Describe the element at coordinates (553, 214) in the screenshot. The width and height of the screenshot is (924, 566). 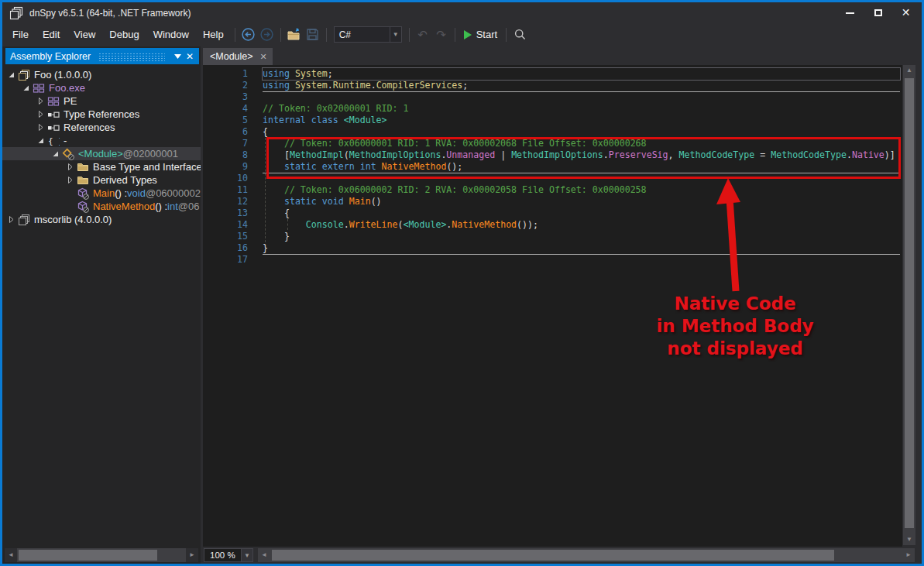
I see `code-line-13: 13 {` at that location.